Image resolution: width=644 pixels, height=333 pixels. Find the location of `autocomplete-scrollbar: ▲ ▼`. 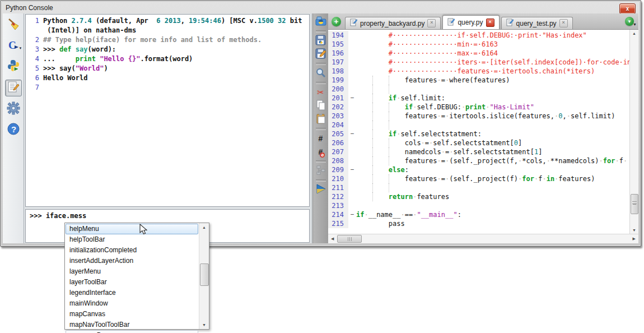

autocomplete-scrollbar: ▲ ▼ is located at coordinates (204, 276).